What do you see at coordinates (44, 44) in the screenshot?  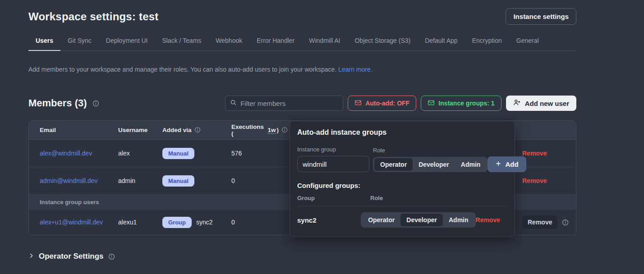 I see `tab-users: Users` at bounding box center [44, 44].